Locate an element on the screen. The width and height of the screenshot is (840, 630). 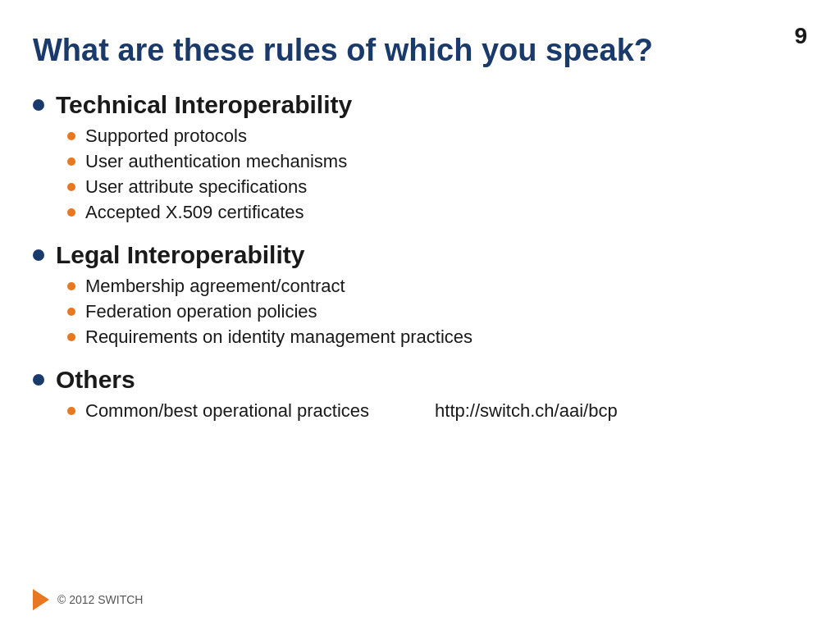
bullet-main-technical is located at coordinates (39, 105).